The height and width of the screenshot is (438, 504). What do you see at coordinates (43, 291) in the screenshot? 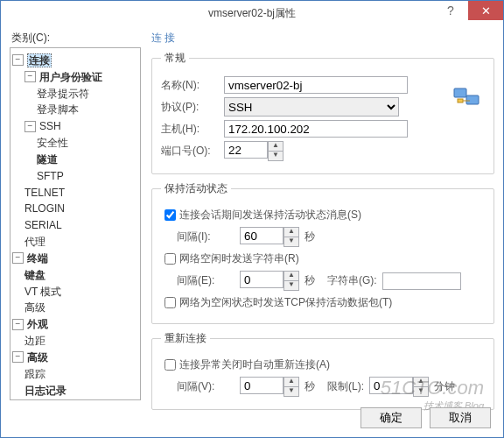
I see `tree-vtmode: VT 模式` at bounding box center [43, 291].